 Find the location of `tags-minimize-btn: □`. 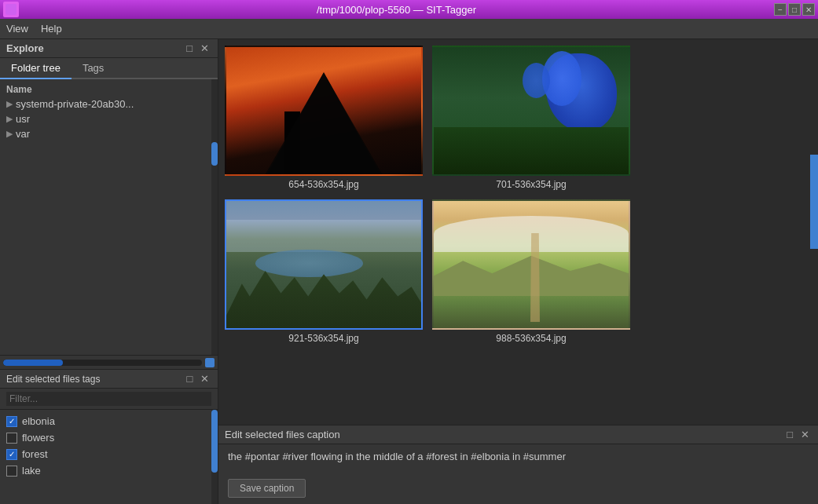

tags-minimize-btn: □ is located at coordinates (190, 378).